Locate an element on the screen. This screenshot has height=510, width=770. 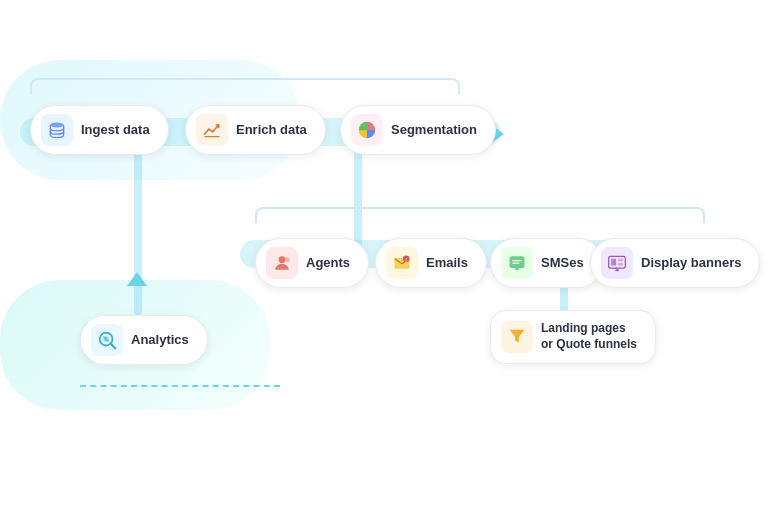
ingest-label: Ingest data is located at coordinates (116, 130).